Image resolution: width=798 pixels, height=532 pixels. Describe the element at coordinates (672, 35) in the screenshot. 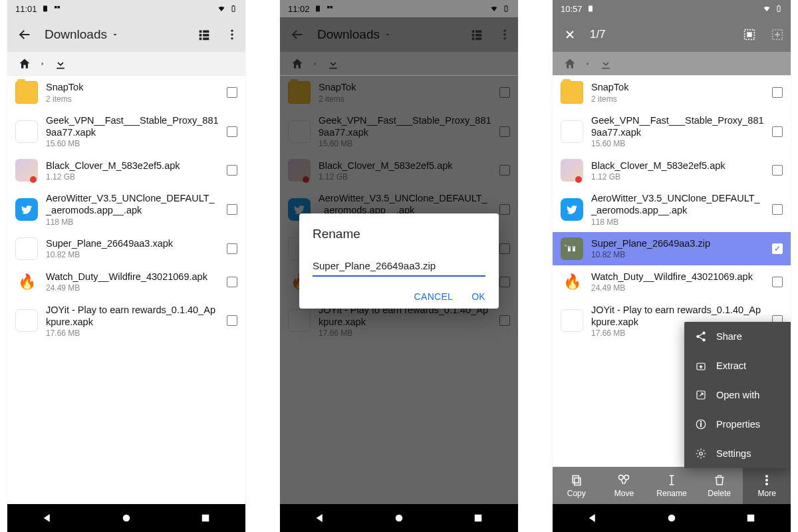

I see `selection-app-bar: 1/7` at that location.